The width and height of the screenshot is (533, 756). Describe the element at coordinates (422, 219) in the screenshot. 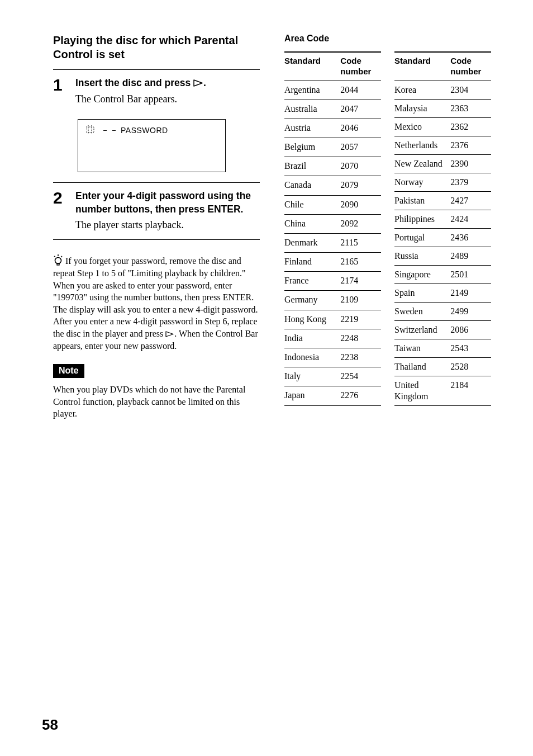

I see `cell-standard: Philippines` at that location.